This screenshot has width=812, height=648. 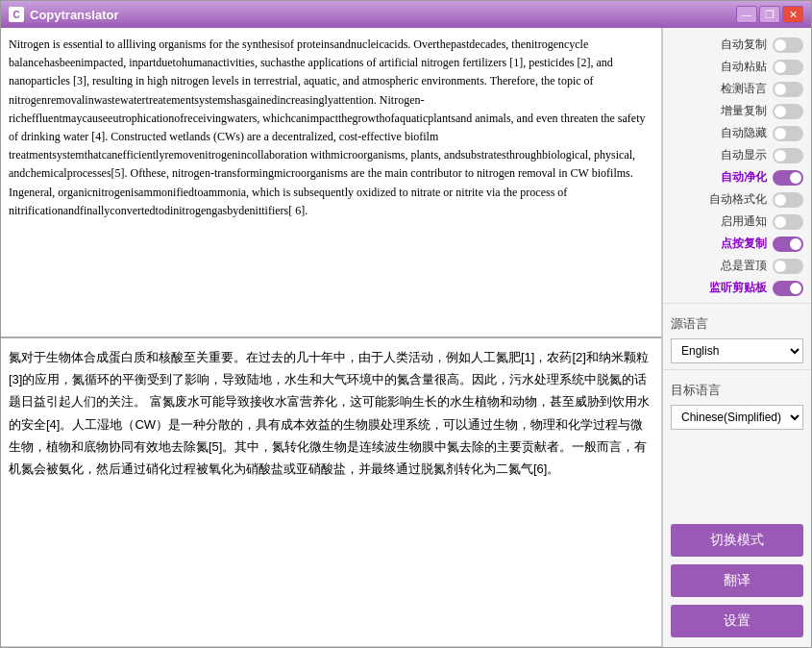 What do you see at coordinates (737, 156) in the screenshot?
I see `toggle-row-auto-show: 自动显示` at bounding box center [737, 156].